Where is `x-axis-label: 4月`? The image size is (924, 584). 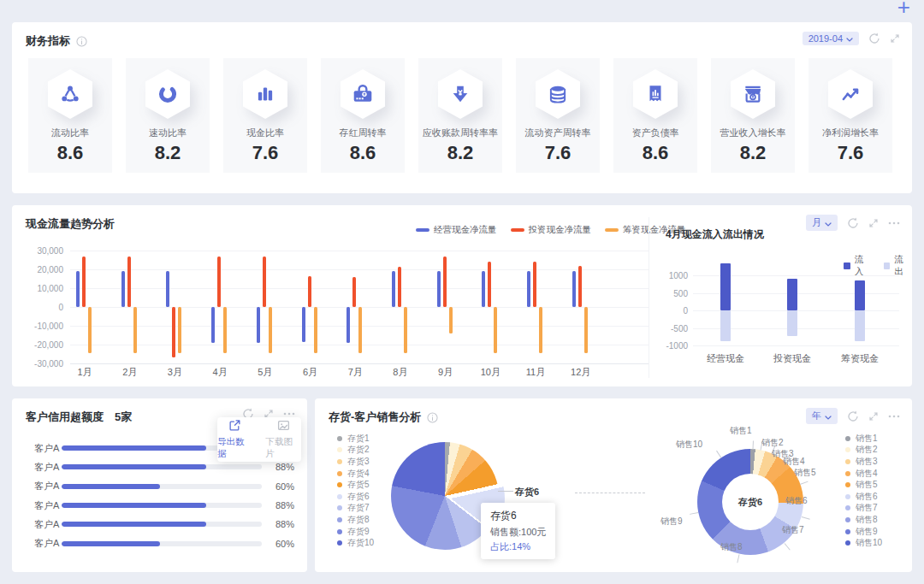 x-axis-label: 4月 is located at coordinates (220, 373).